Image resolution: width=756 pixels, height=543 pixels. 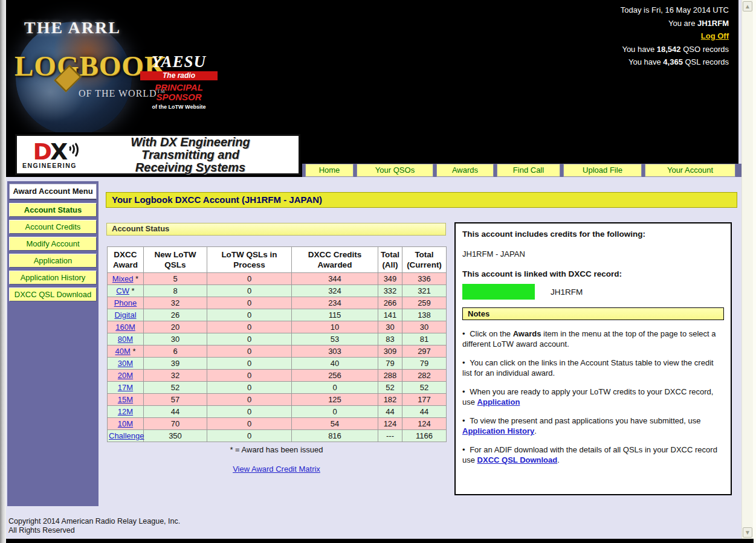 What do you see at coordinates (179, 62) in the screenshot?
I see `yaesu-wordmark: YAESU` at bounding box center [179, 62].